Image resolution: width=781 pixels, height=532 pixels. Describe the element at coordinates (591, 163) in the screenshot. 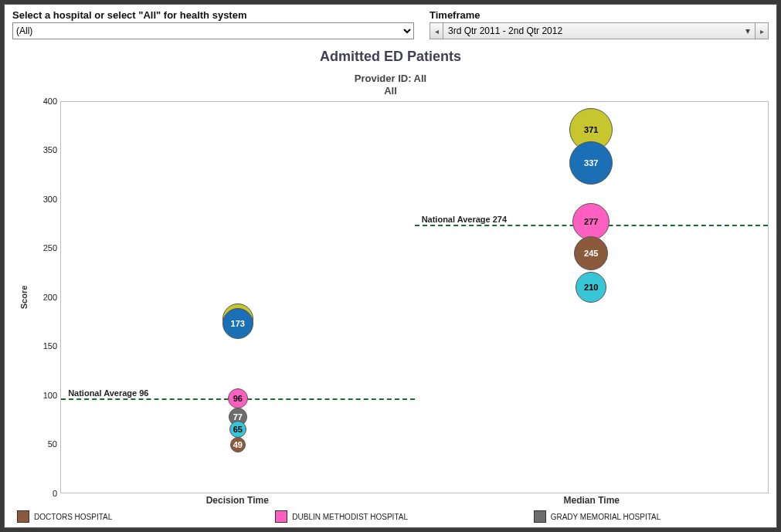

I see `data-bubble: 337` at that location.